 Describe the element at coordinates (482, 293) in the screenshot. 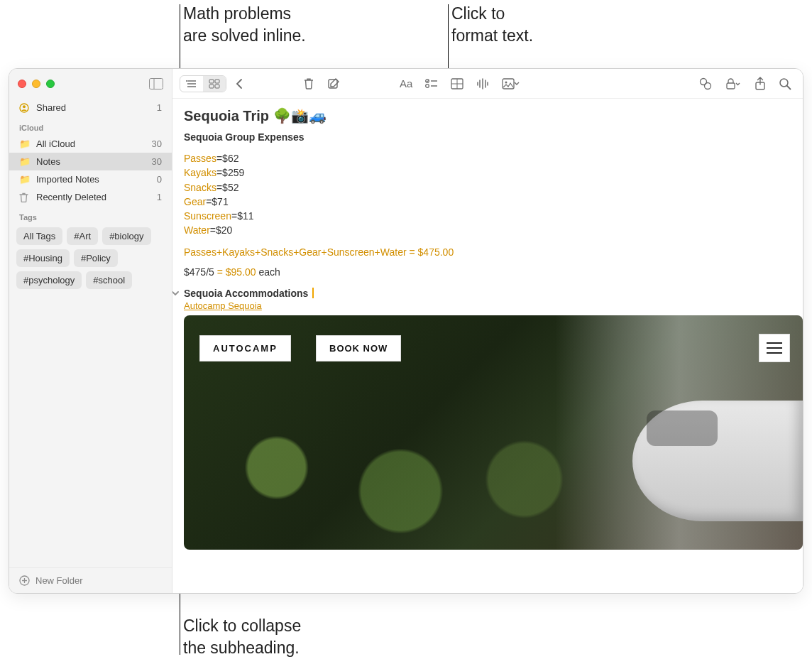

I see `subheading-row: Sequoia Accommodations` at that location.